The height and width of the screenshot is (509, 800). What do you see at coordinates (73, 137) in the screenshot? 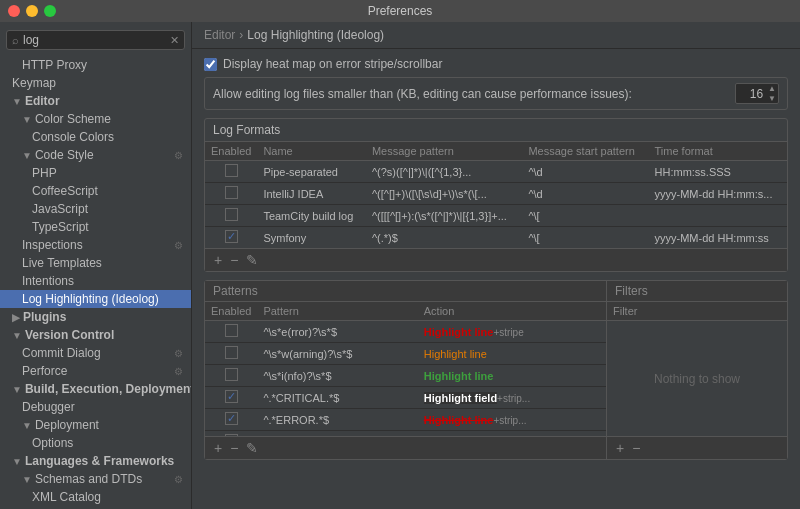
I see `sidebar-item-label: Console Colors` at bounding box center [73, 137].